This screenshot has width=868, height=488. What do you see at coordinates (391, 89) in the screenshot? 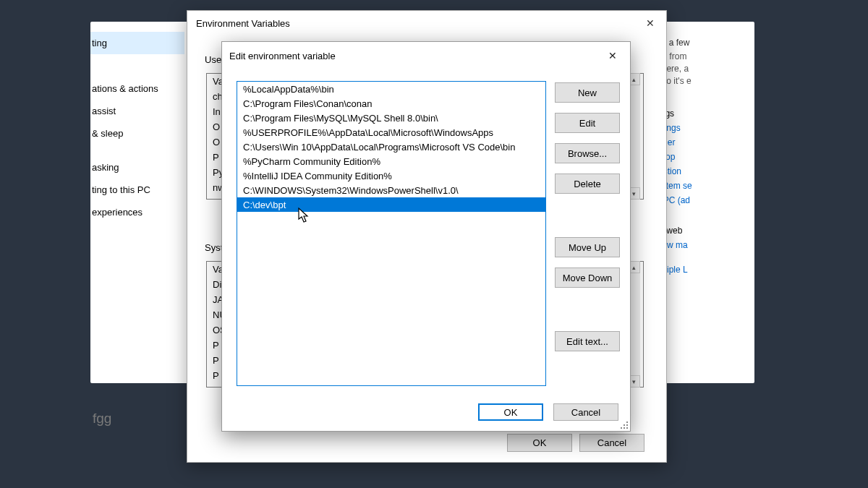
I see `list-item: %LocalAppData%\bin` at bounding box center [391, 89].